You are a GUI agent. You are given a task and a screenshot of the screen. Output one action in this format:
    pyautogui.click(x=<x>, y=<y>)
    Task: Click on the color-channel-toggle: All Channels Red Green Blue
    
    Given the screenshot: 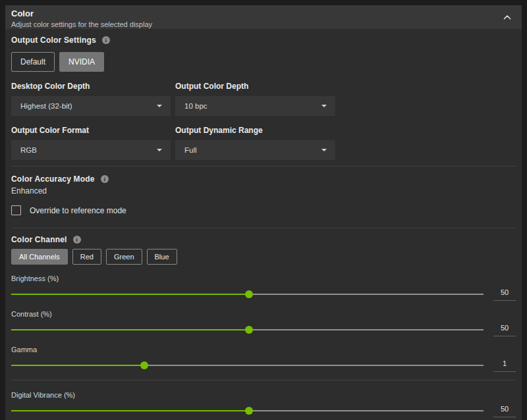 What is the action you would take?
    pyautogui.click(x=264, y=257)
    